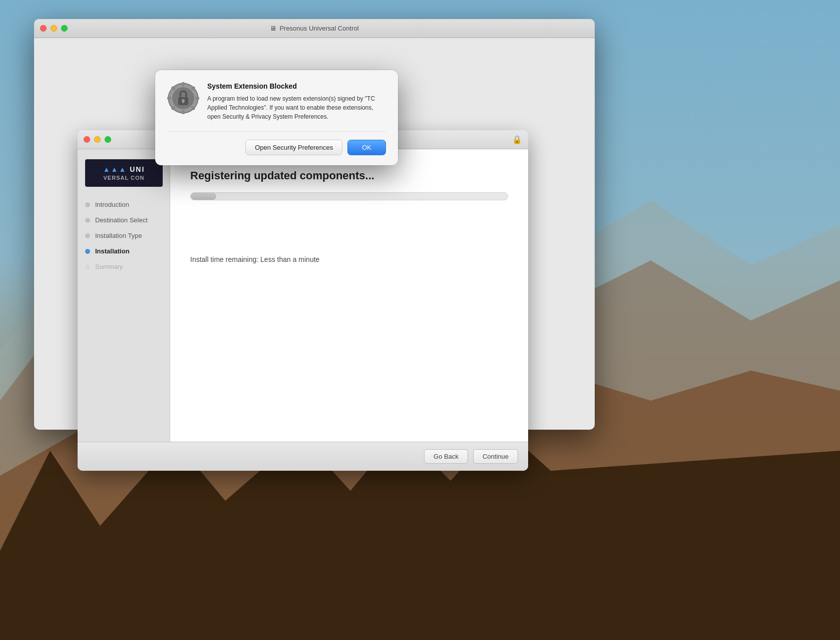 This screenshot has height=640, width=840. Describe the element at coordinates (112, 204) in the screenshot. I see `sidebar-label-introduction: Introduction` at that location.